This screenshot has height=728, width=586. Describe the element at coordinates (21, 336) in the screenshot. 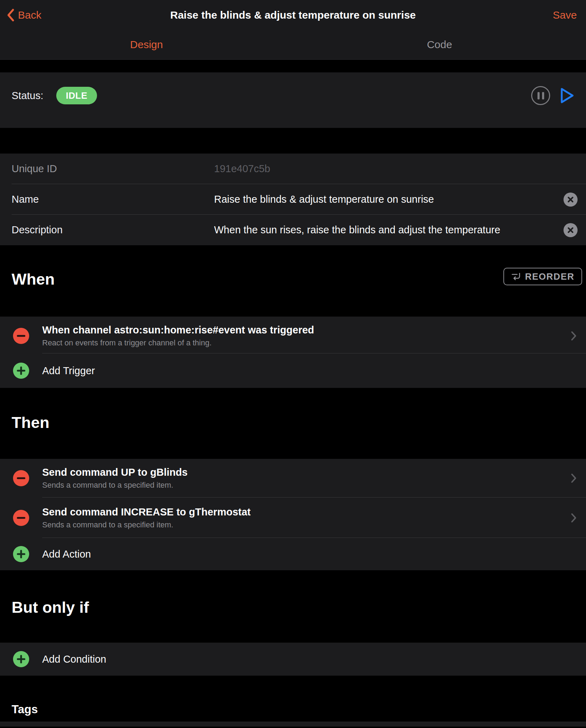

I see `remove-trigger-button` at that location.